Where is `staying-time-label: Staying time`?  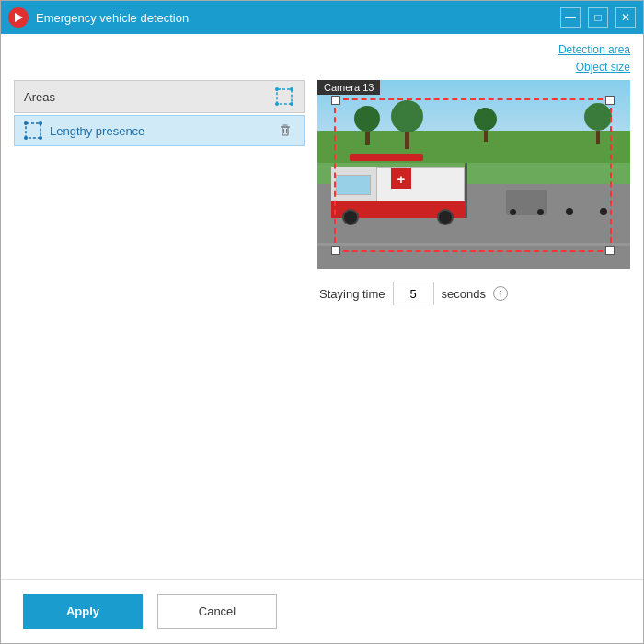 staying-time-label: Staying time is located at coordinates (352, 294).